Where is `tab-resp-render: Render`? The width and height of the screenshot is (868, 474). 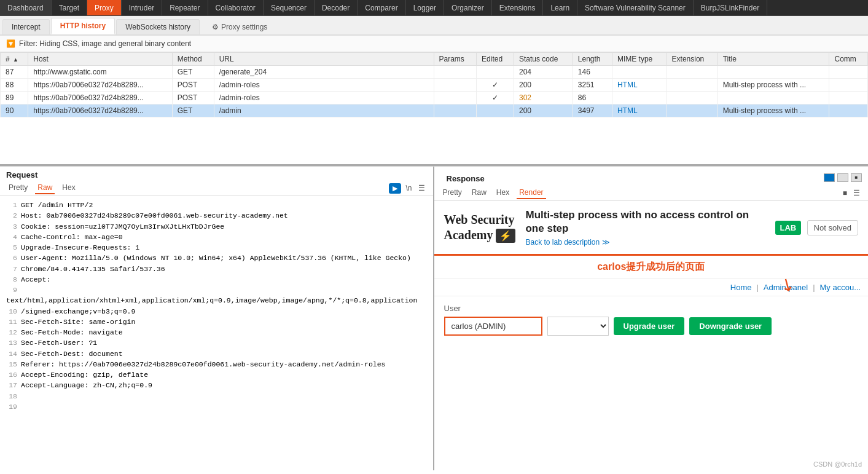 tab-resp-render: Render is located at coordinates (531, 193).